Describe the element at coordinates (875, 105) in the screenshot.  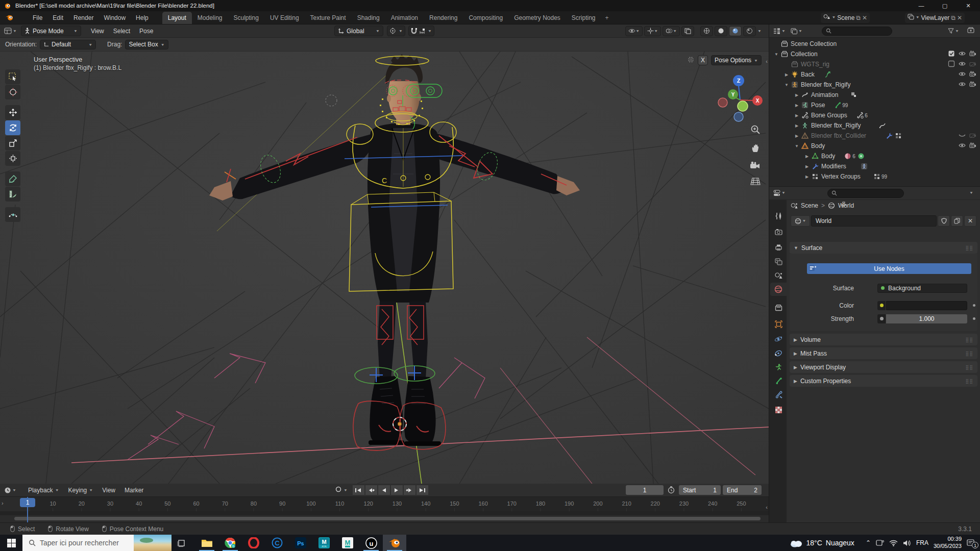
I see `outliner-editor: ▼ ▼ ▼ Scene Collection▼CollectionWGTS_ri…` at that location.